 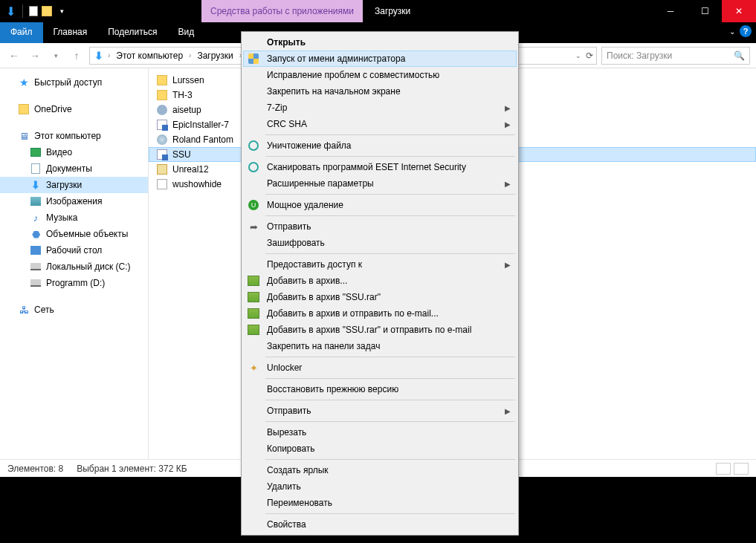 What do you see at coordinates (99, 56) in the screenshot?
I see `address-folder-icon: ⬇` at bounding box center [99, 56].